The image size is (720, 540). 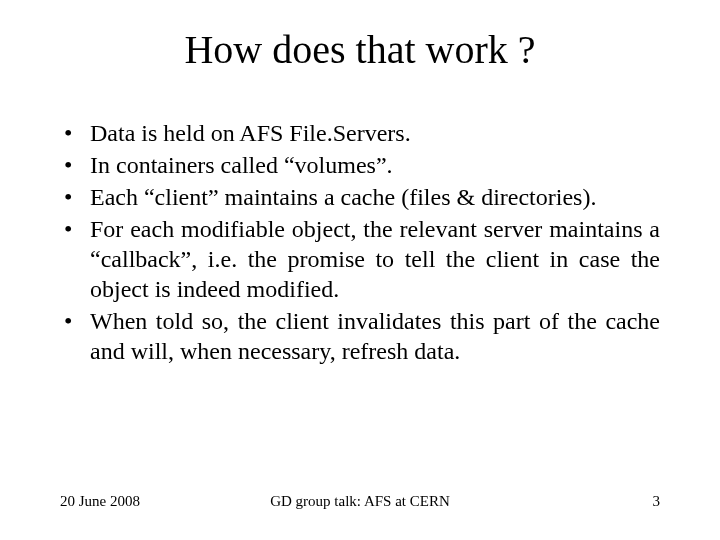 I want to click on footer-date: 20 June 2008, so click(x=100, y=502).